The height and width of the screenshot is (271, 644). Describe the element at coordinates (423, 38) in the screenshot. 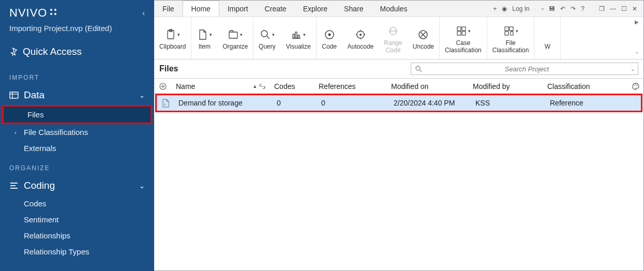

I see `ribbon-uncode: Uncode` at that location.